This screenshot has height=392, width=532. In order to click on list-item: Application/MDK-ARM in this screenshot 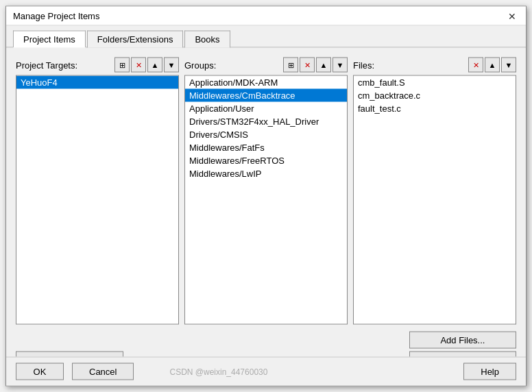, I will do `click(266, 82)`.